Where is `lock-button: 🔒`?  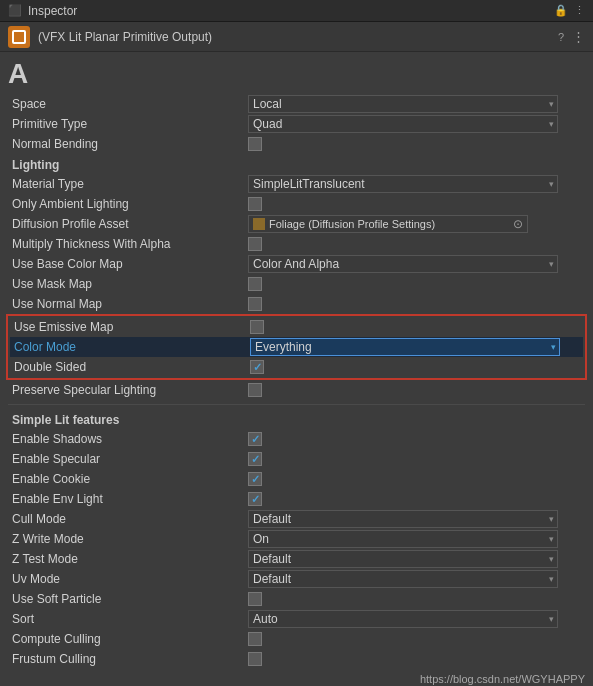 lock-button: 🔒 is located at coordinates (561, 10).